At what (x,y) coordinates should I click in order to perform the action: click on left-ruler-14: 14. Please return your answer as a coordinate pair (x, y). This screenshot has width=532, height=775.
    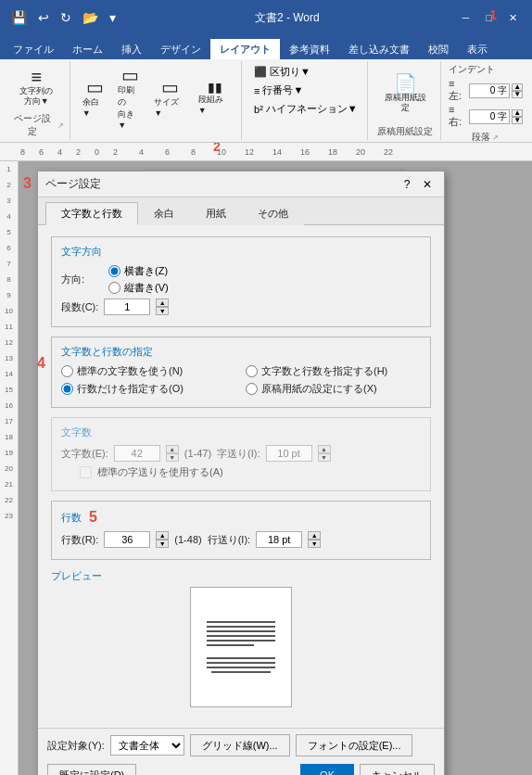
    Looking at the image, I should click on (9, 375).